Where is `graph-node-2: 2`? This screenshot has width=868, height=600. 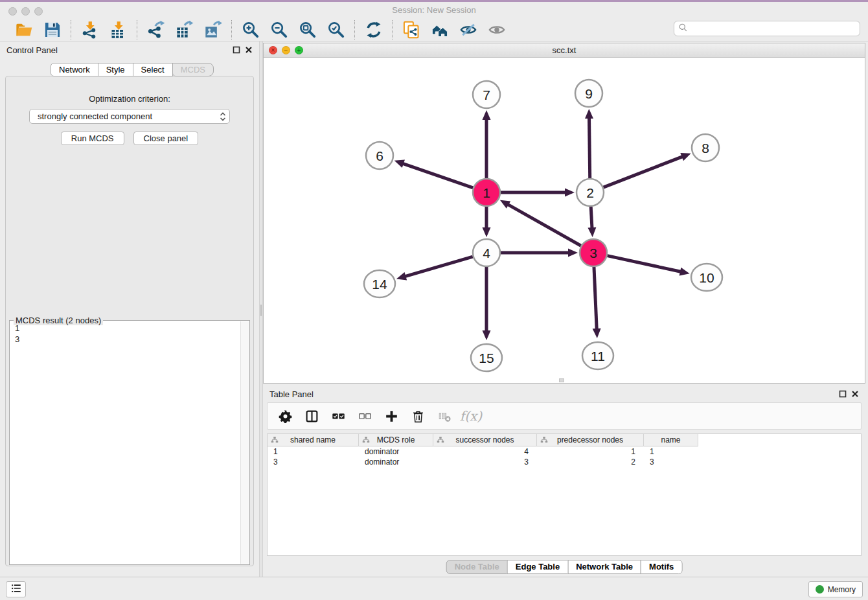 graph-node-2: 2 is located at coordinates (590, 192).